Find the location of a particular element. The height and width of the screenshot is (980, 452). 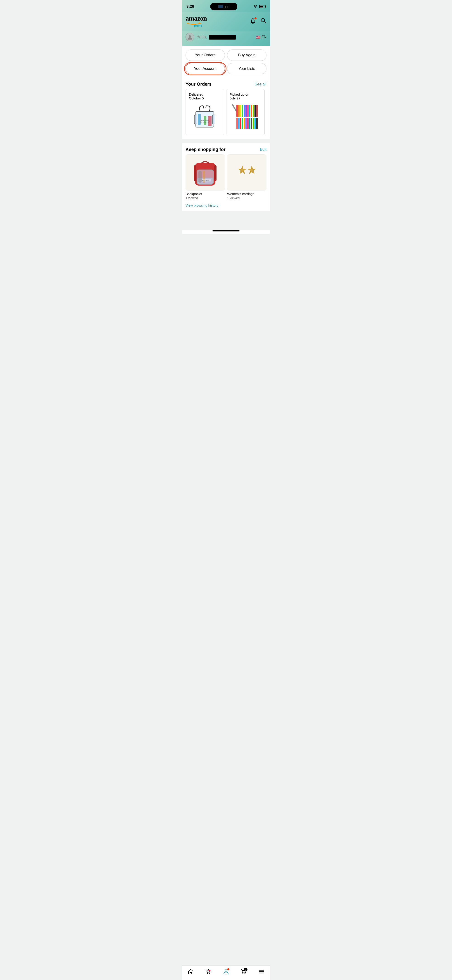

audio-bars is located at coordinates (227, 6).